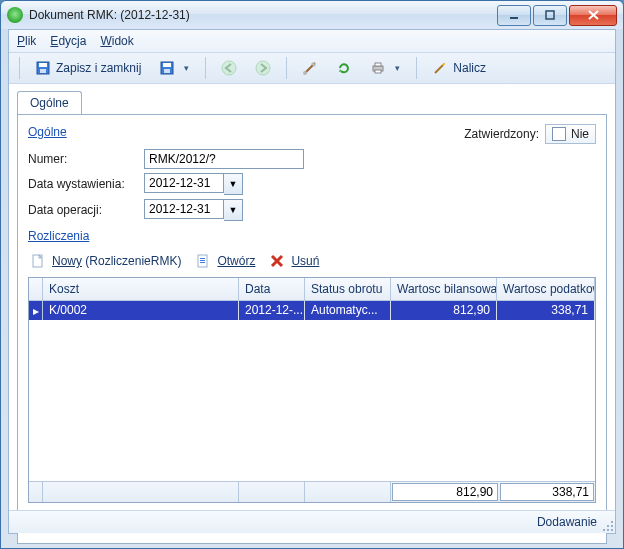 The height and width of the screenshot is (549, 624). What do you see at coordinates (277, 261) in the screenshot?
I see `delete-icon` at bounding box center [277, 261].